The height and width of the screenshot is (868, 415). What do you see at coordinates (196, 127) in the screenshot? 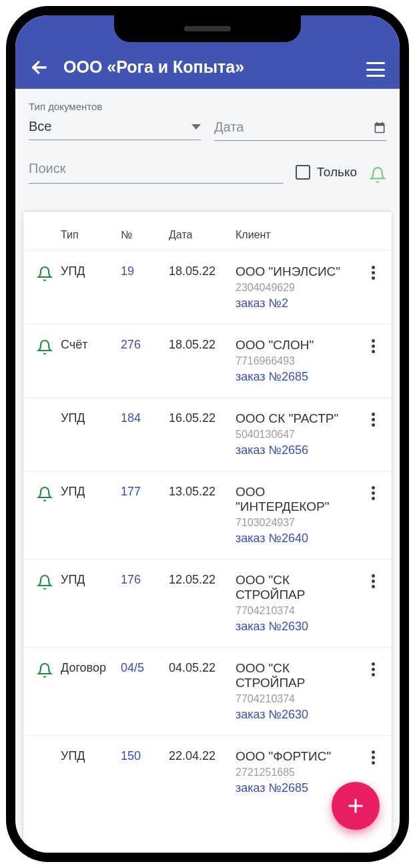
I see `chevron-down-icon` at bounding box center [196, 127].